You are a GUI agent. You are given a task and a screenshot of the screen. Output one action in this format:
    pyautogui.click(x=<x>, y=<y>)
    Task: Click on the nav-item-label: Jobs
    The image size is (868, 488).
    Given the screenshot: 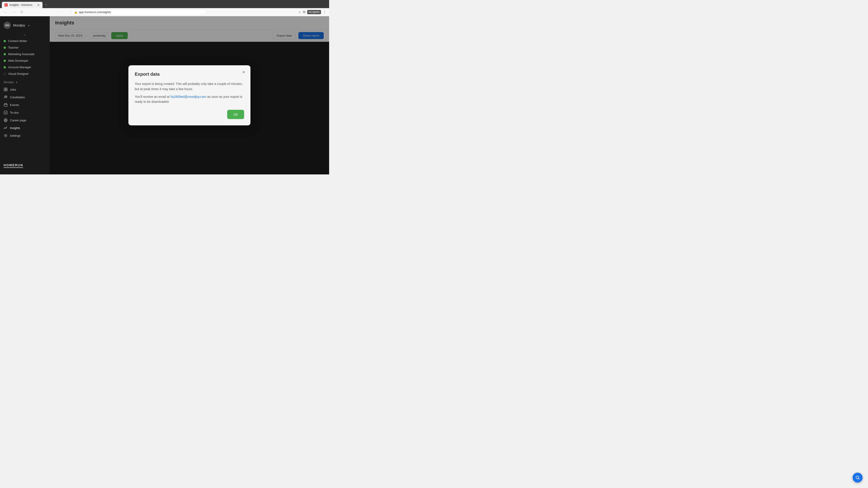 What is the action you would take?
    pyautogui.click(x=13, y=90)
    